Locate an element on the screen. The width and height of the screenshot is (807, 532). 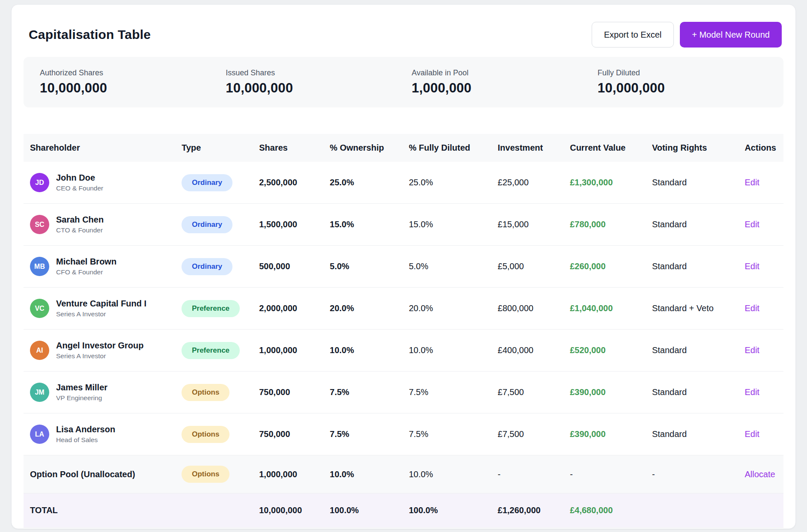
table-row: SC Sarah Chen CTO & Founder Ordinary 1,5… is located at coordinates (403, 225).